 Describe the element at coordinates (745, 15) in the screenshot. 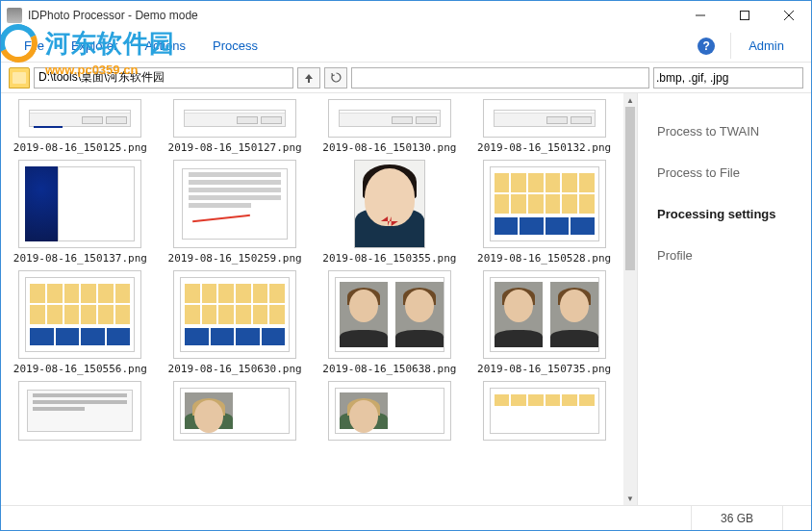

I see `maximize-button` at that location.